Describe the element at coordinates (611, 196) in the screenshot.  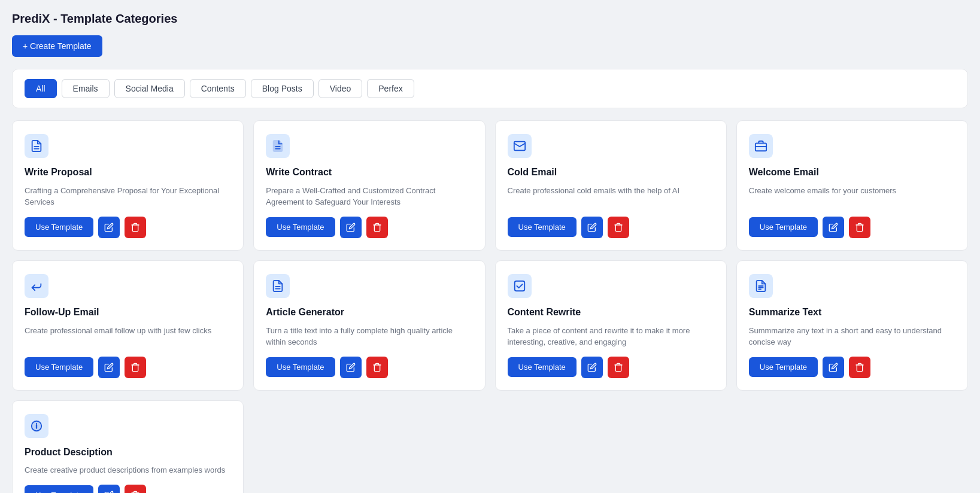
I see `card-desc-cold-email: Create professional cold emails with the…` at that location.